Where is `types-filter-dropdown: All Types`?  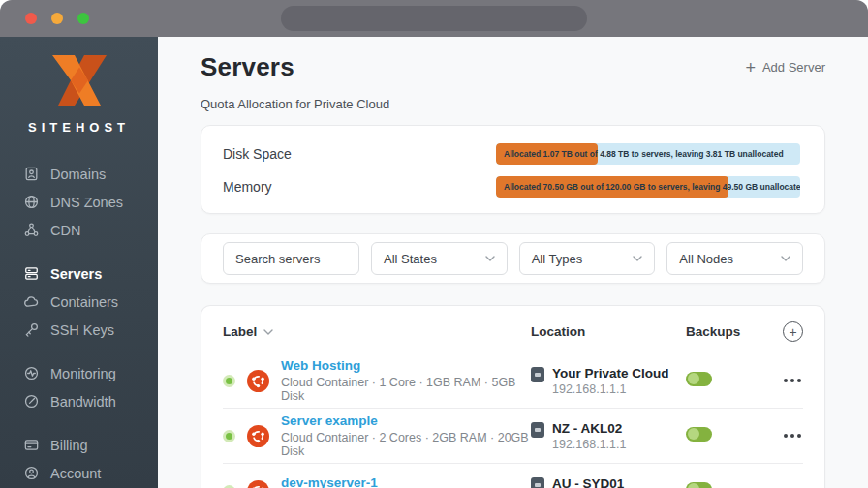 types-filter-dropdown: All Types is located at coordinates (587, 259).